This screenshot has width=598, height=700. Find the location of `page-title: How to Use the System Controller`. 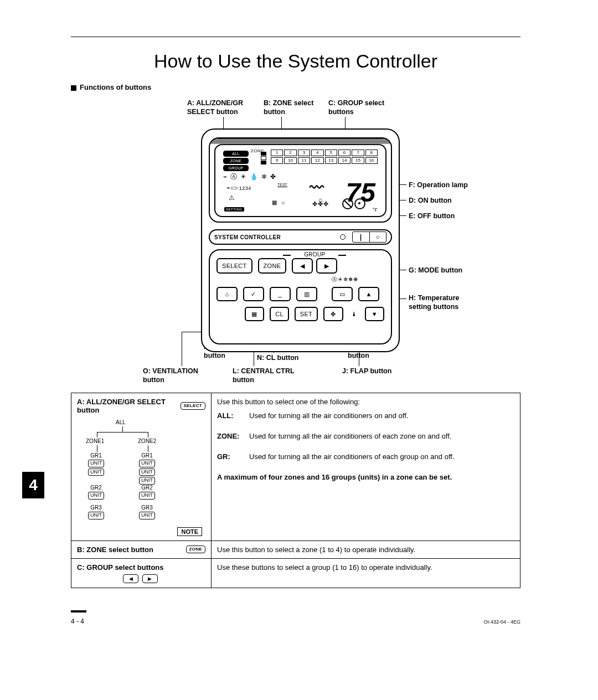

page-title: How to Use the System Controller is located at coordinates (296, 61).